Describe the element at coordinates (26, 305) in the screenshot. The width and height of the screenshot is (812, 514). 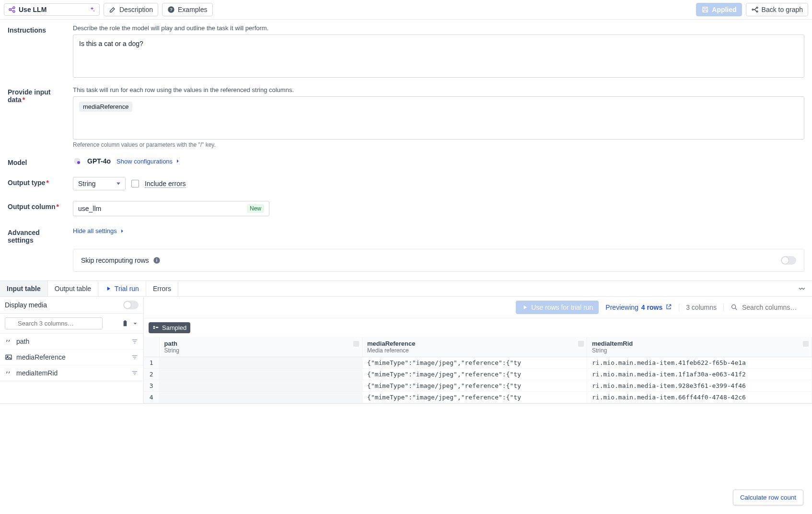
I see `display-media-label: Display media` at that location.